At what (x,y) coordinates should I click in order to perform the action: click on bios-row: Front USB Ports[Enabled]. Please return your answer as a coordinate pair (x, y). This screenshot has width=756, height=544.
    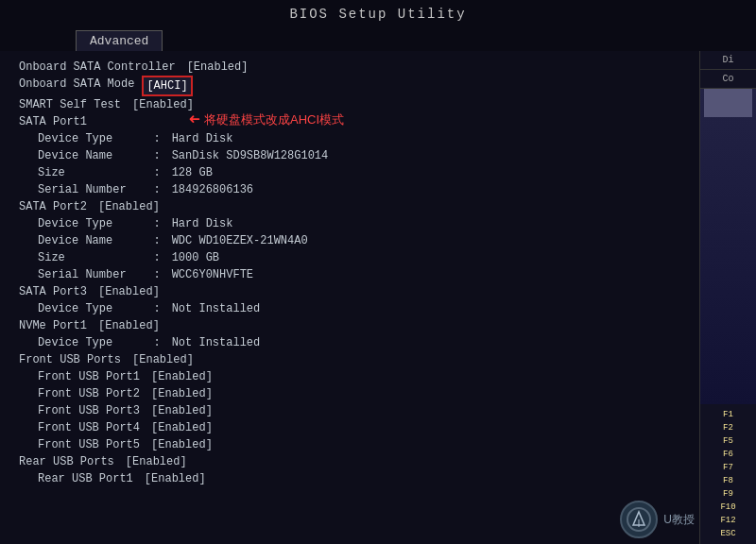
    Looking at the image, I should click on (359, 360).